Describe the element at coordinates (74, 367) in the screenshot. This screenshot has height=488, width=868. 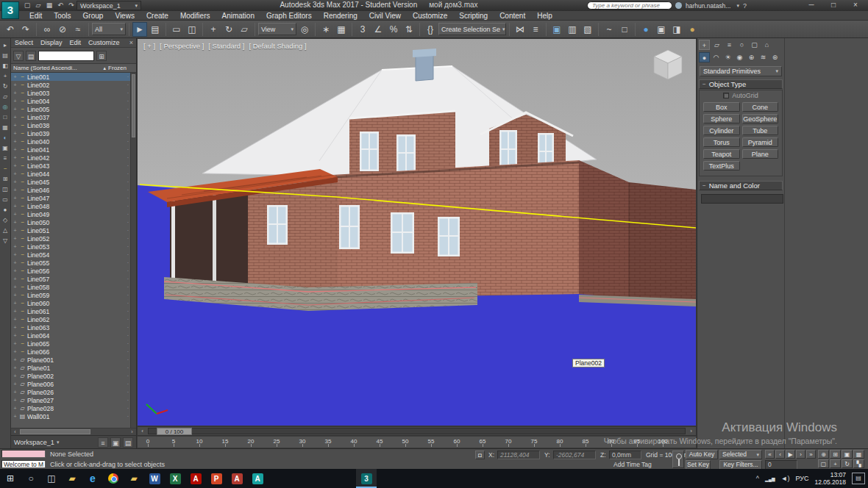
I see `scene-object-row: +▱Plane01·` at that location.